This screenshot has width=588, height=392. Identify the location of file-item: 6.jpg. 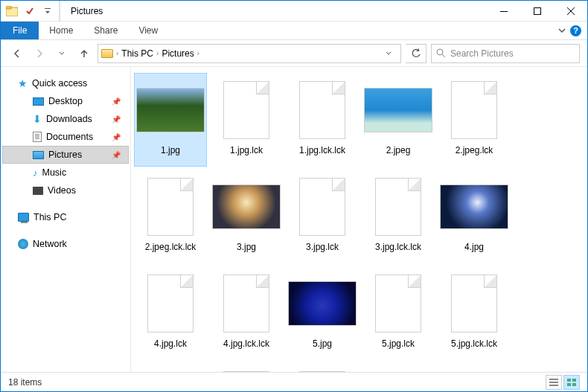
(170, 367).